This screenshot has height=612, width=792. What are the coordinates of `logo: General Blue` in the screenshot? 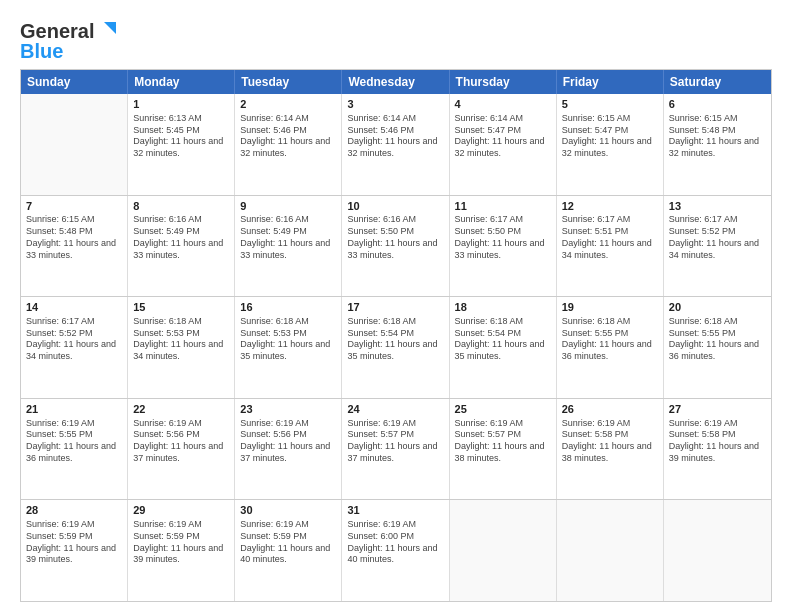 It's located at (69, 40).